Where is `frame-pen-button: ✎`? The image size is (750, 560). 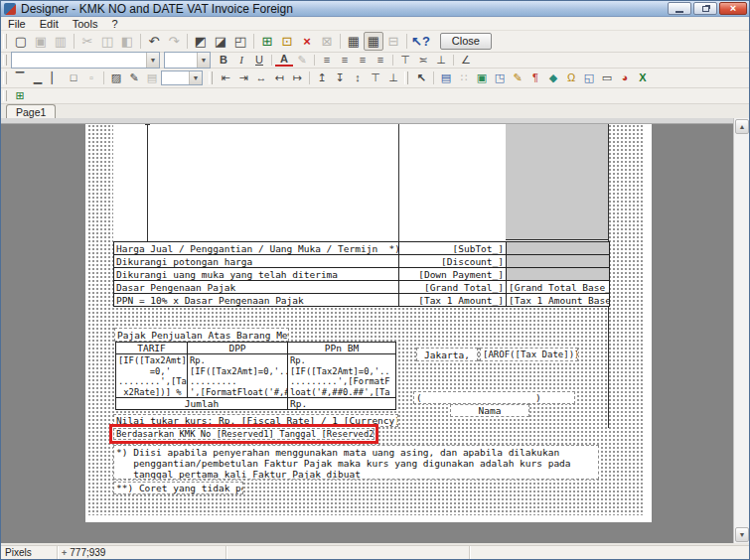
frame-pen-button: ✎ is located at coordinates (134, 78).